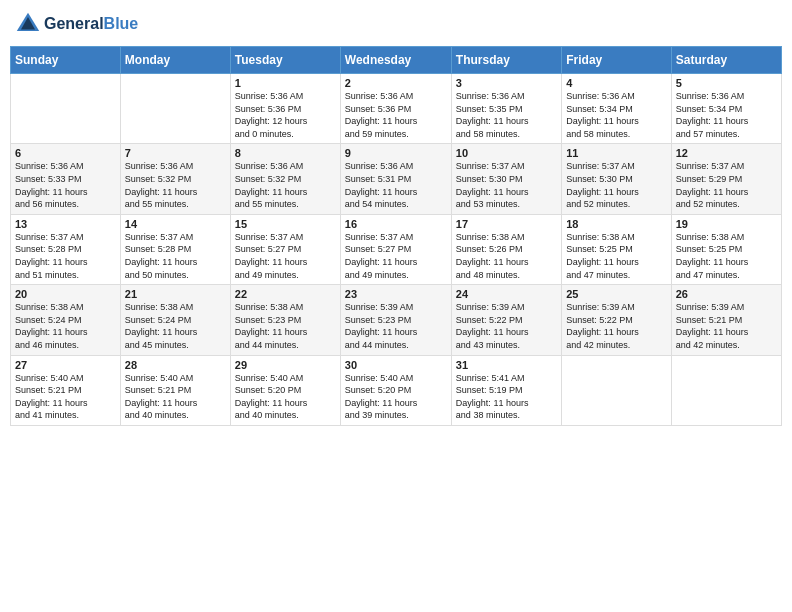  I want to click on day-number: 3, so click(506, 83).